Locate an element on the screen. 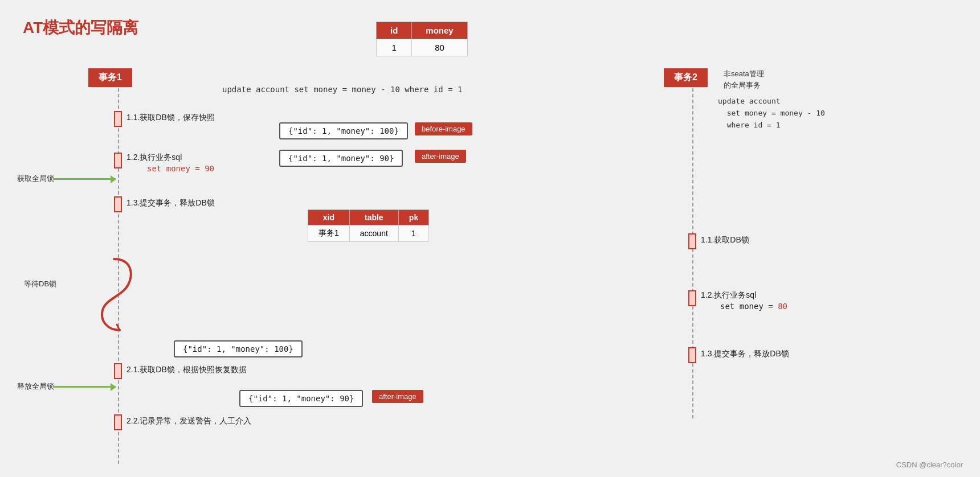  db-table-header-id: id is located at coordinates (394, 31).